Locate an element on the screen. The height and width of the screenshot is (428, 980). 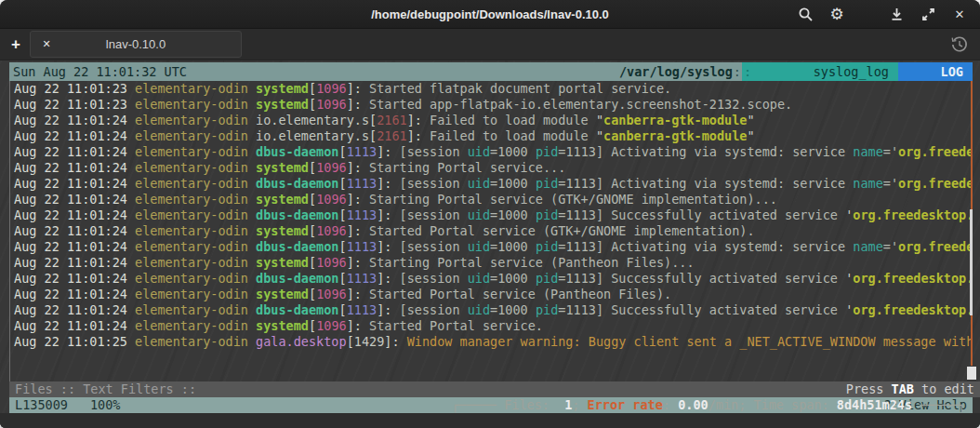
scroll-percent: 100% is located at coordinates (106, 406).